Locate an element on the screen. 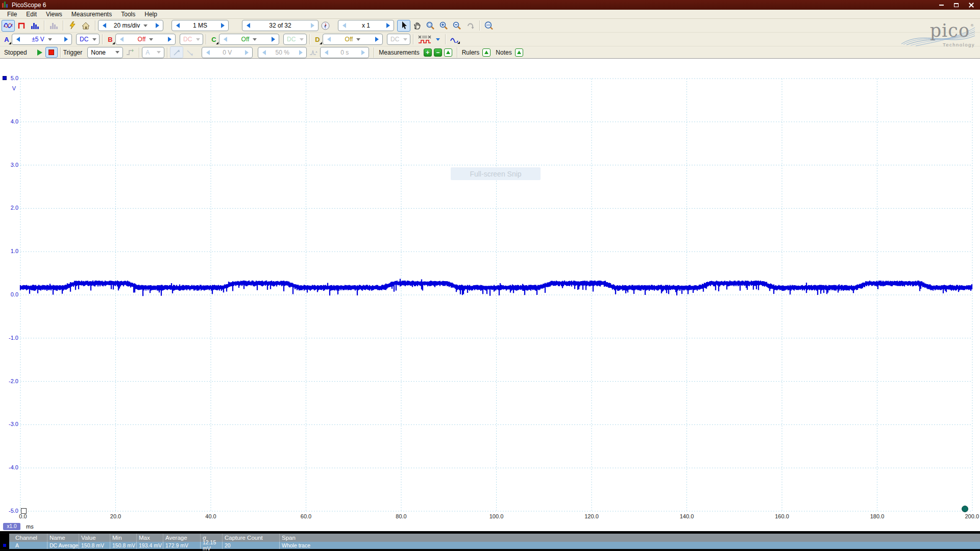  menu-bar: File Edit Views Measurements Tools Help is located at coordinates (490, 14).